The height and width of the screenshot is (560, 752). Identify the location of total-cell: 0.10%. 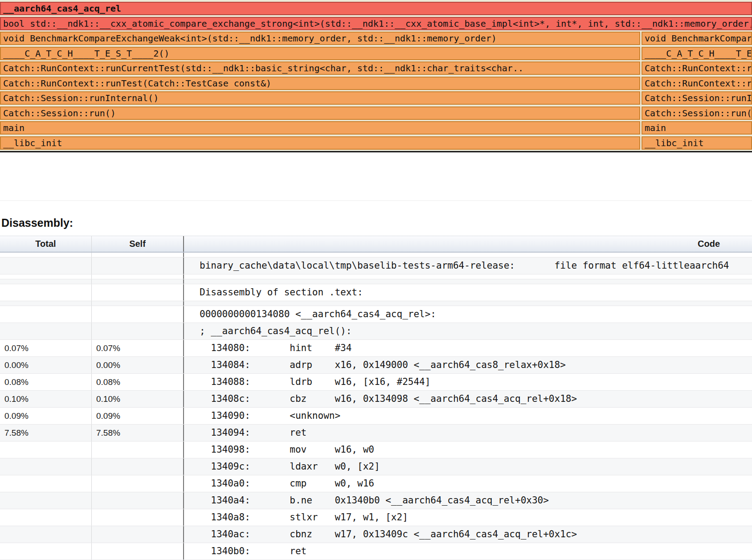
(46, 399).